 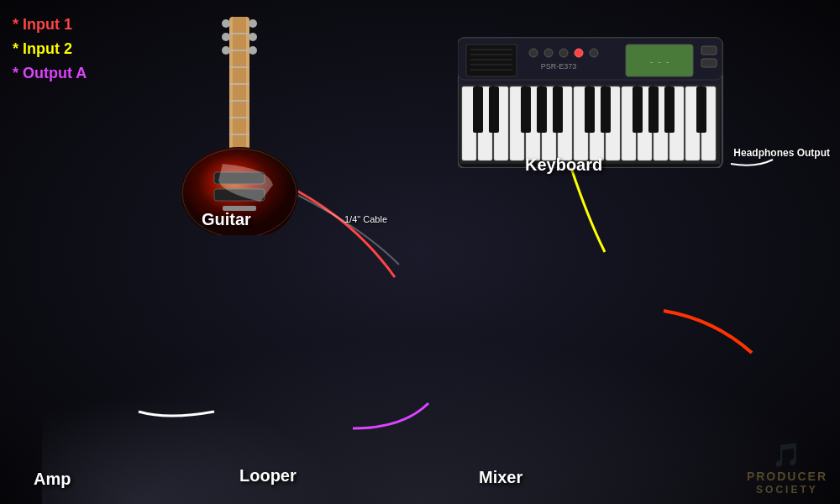 What do you see at coordinates (564, 165) in the screenshot?
I see `keyboard-label: Keyboard` at bounding box center [564, 165].